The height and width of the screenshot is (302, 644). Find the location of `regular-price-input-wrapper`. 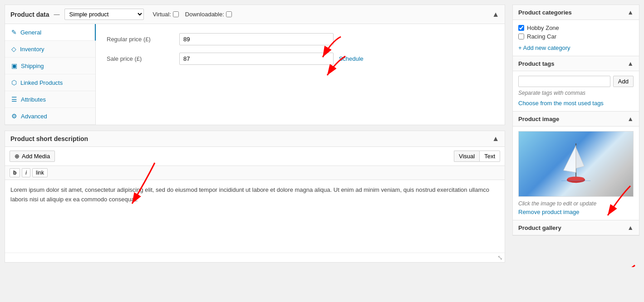

regular-price-input-wrapper is located at coordinates (337, 39).